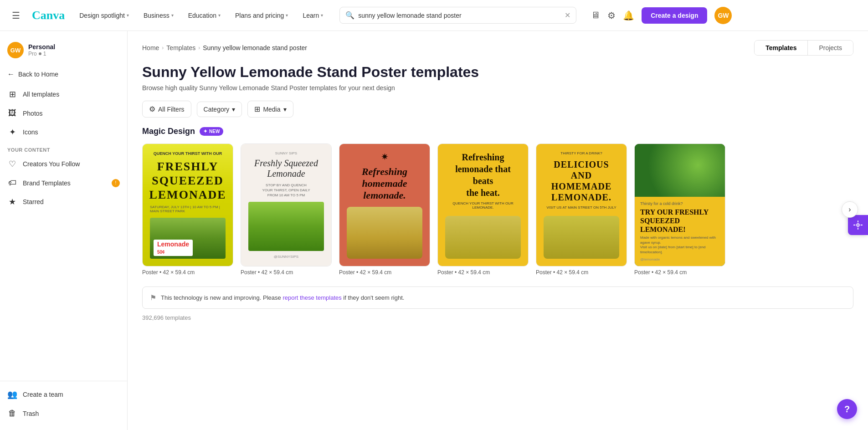 This screenshot has height=430, width=868. Describe the element at coordinates (434, 15) in the screenshot. I see `top-navigation: ☰ Canva Design spotlight ▾ Business ▾ Ed…` at that location.